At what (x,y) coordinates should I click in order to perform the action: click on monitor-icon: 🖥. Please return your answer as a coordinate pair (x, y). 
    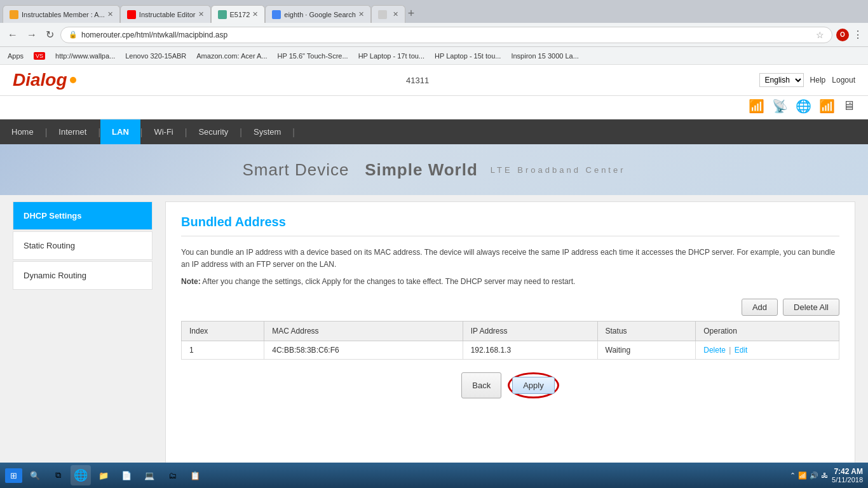
    Looking at the image, I should click on (849, 106).